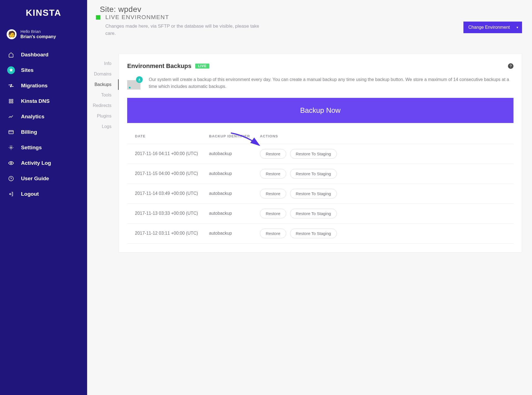 The image size is (532, 395). I want to click on nav-label: Logout, so click(30, 194).